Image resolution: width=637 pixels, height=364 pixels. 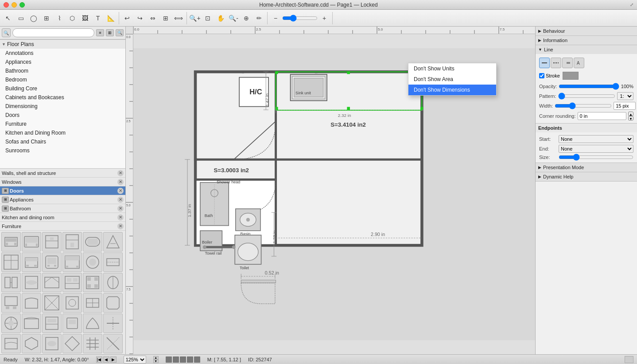 I want to click on information-header: ▶ Information, so click(x=587, y=40).